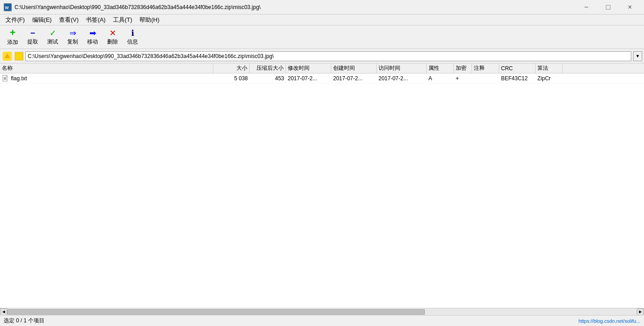 The width and height of the screenshot is (644, 326). What do you see at coordinates (322, 312) in the screenshot?
I see `scrollbar-track` at bounding box center [322, 312].